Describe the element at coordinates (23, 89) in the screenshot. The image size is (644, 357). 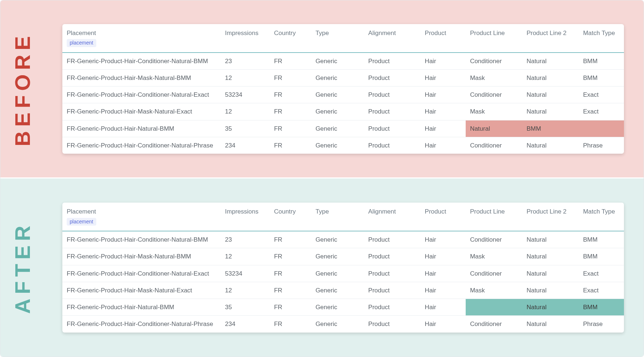
I see `before-label: BEFORE` at that location.